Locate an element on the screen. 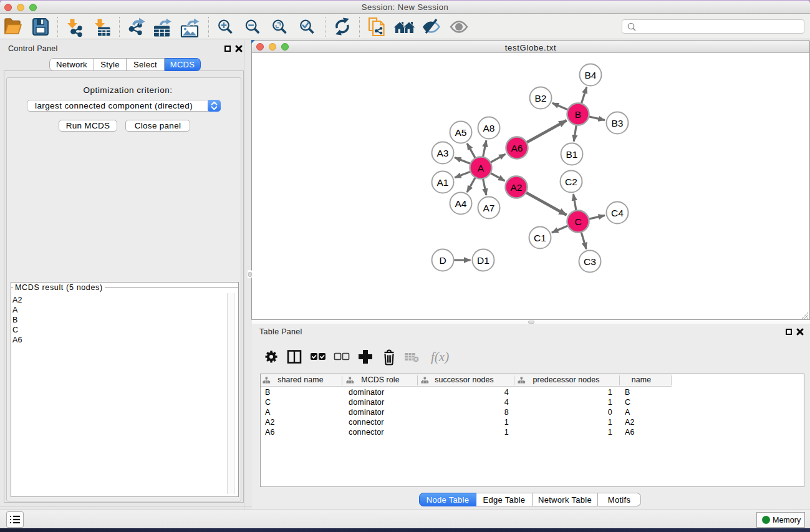 This screenshot has width=810, height=532. svg-text: A6 is located at coordinates (518, 148).